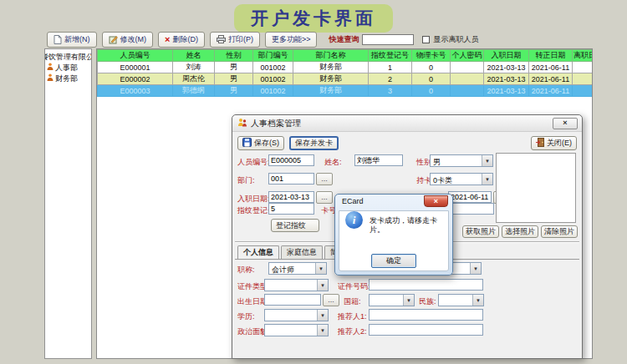 The height and width of the screenshot is (364, 627). Describe the element at coordinates (407, 124) in the screenshot. I see `dialog-titlebar: 人事档案管理` at that location.